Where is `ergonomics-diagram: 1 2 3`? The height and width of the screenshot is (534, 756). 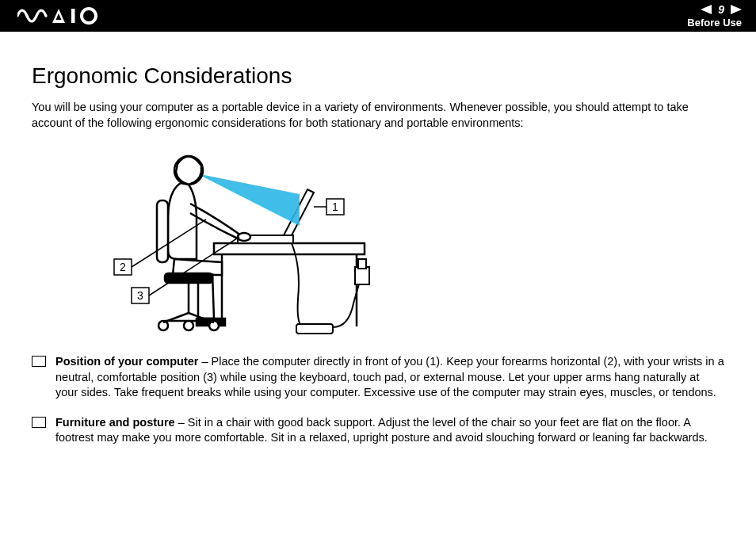 ergonomics-diagram: 1 2 3 is located at coordinates (238, 243).